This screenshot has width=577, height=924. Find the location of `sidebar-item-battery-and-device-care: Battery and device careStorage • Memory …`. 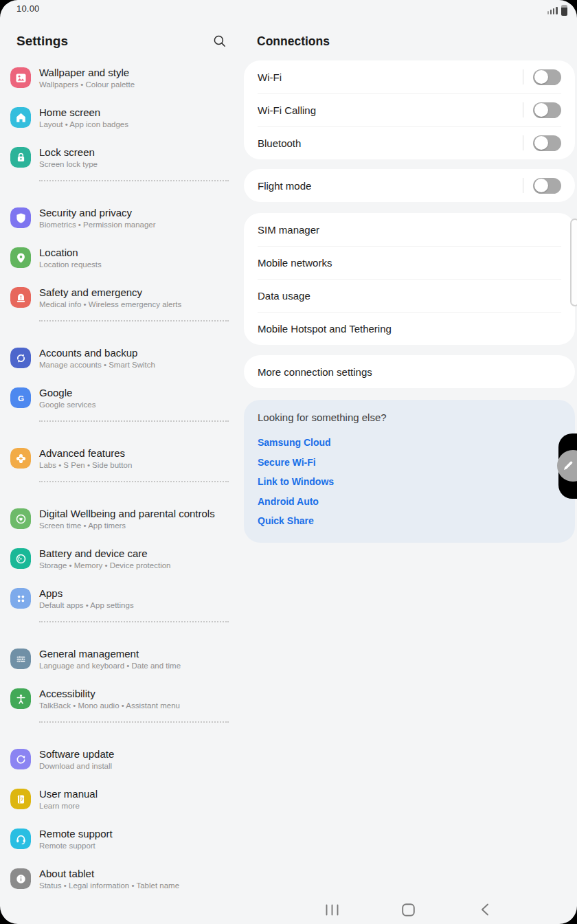

sidebar-item-battery-and-device-care: Battery and device careStorage • Memory … is located at coordinates (120, 559).